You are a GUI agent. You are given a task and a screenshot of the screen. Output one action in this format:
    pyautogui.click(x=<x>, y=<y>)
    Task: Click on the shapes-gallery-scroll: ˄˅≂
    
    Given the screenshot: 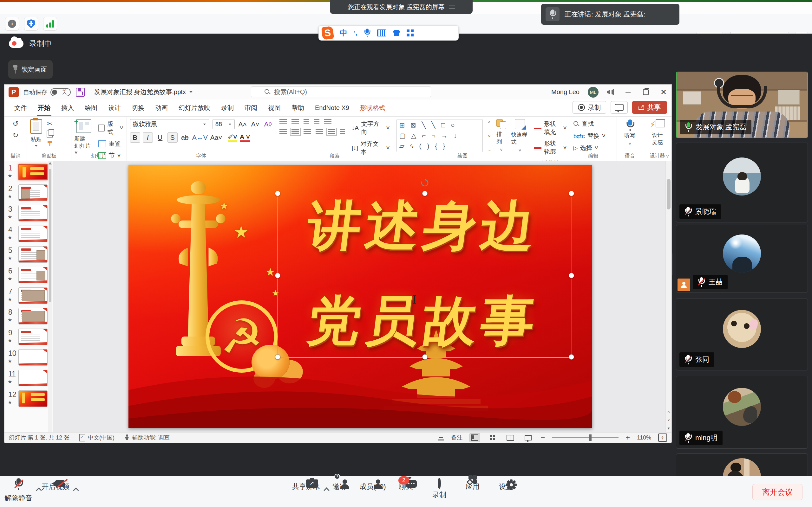 What is the action you would take?
    pyautogui.click(x=490, y=136)
    